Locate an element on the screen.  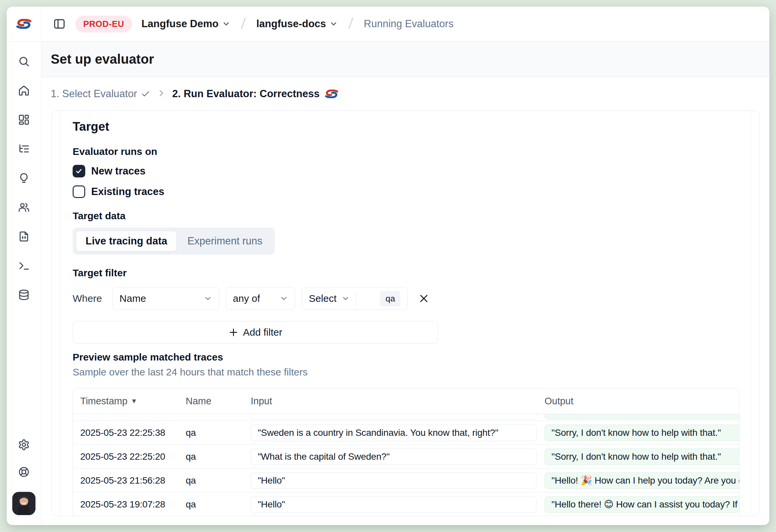
tab-live-tracing-data: Live tracing data is located at coordinates (126, 241).